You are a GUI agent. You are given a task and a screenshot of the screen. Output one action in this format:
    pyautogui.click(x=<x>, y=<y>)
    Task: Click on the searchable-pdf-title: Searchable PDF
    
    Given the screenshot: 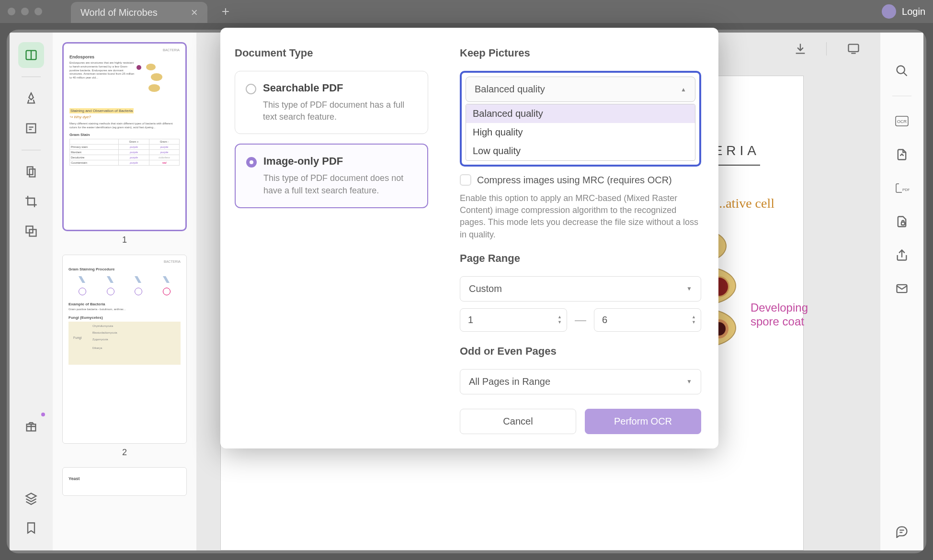 What is the action you would take?
    pyautogui.click(x=340, y=88)
    